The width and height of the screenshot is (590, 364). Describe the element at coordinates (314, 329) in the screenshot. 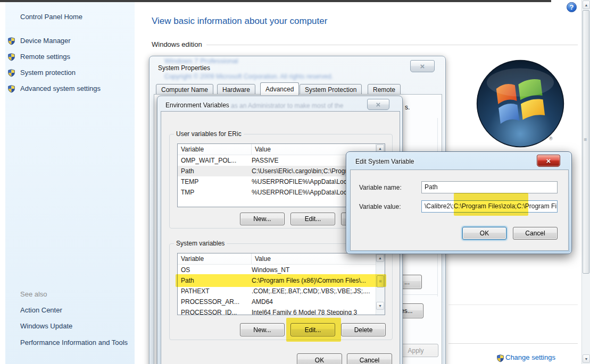

I see `highlight-annotation-edit-button` at that location.